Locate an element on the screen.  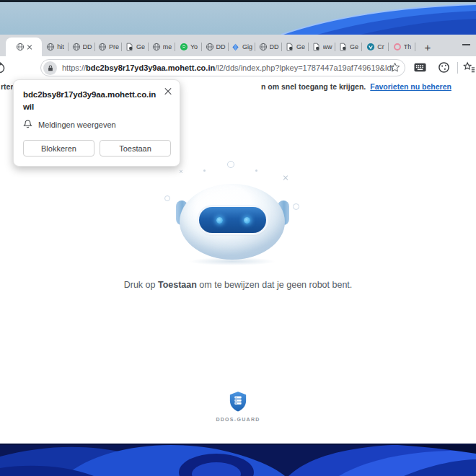
tab-label: hit is located at coordinates (61, 47).